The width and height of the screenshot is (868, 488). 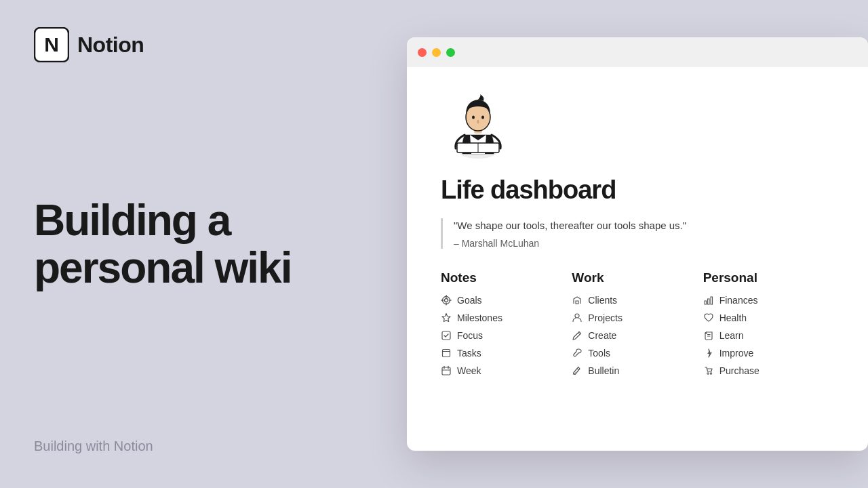 What do you see at coordinates (506, 371) in the screenshot?
I see `list-item: Week` at bounding box center [506, 371].